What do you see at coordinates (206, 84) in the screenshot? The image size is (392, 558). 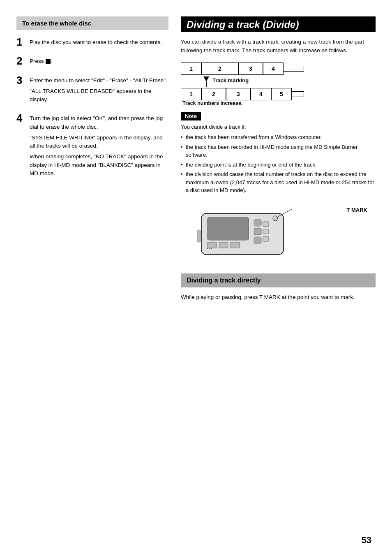 I see `arrow-stem` at bounding box center [206, 84].